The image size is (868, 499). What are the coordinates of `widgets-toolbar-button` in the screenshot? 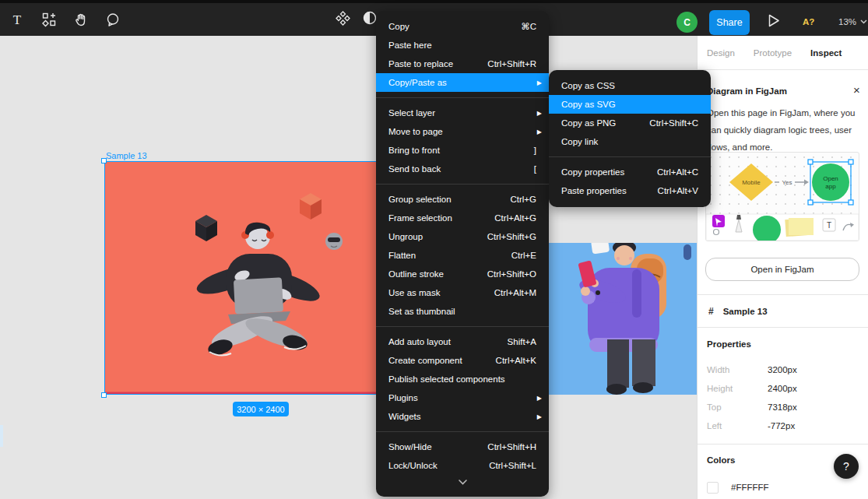 It's located at (343, 18).